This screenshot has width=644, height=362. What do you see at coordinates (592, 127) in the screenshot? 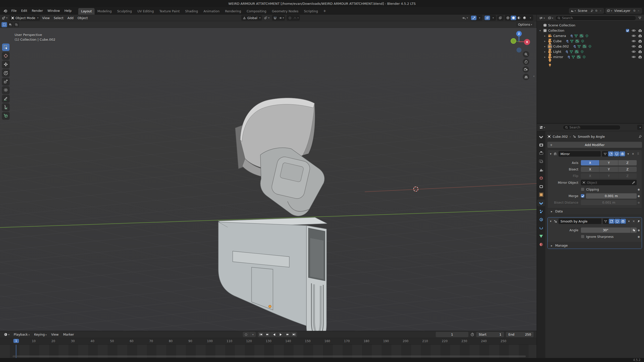
I see `properties-search-input: Search` at bounding box center [592, 127].